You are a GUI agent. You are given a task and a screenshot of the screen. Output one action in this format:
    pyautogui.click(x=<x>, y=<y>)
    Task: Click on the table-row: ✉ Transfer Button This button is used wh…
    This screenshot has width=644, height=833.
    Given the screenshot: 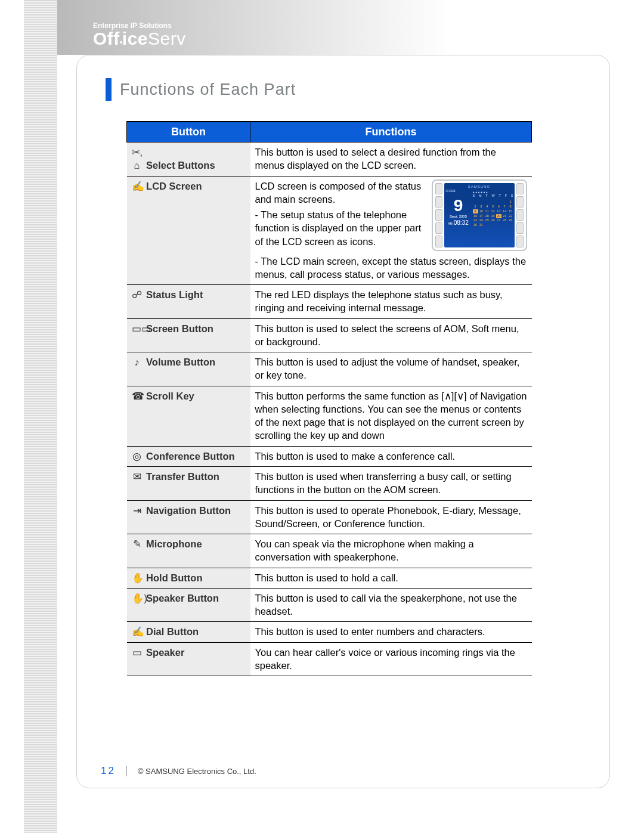 What is the action you would take?
    pyautogui.click(x=329, y=483)
    